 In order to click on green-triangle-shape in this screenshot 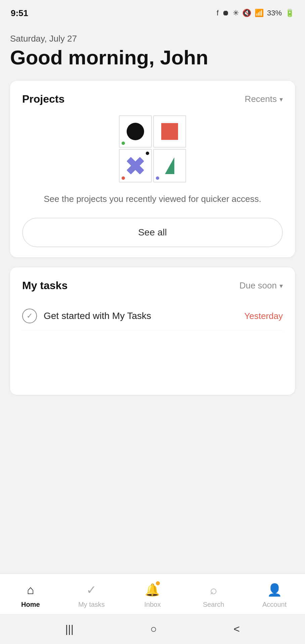, I will do `click(170, 166)`.